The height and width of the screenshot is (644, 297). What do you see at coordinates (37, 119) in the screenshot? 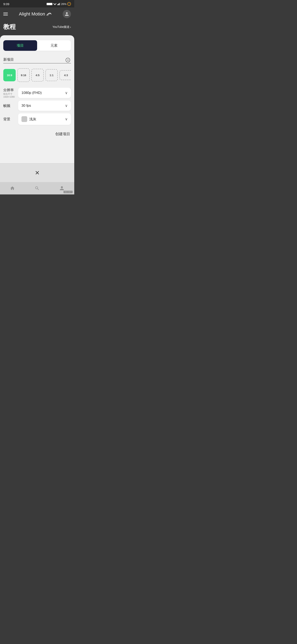
I see `background-row: 背景 浅灰 ∨` at bounding box center [37, 119].